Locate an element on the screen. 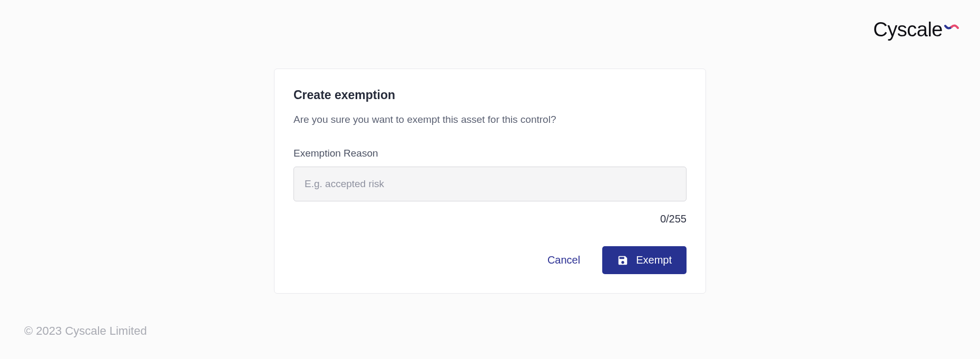  footer-copyright: © 2023 Cyscale Limited is located at coordinates (85, 331).